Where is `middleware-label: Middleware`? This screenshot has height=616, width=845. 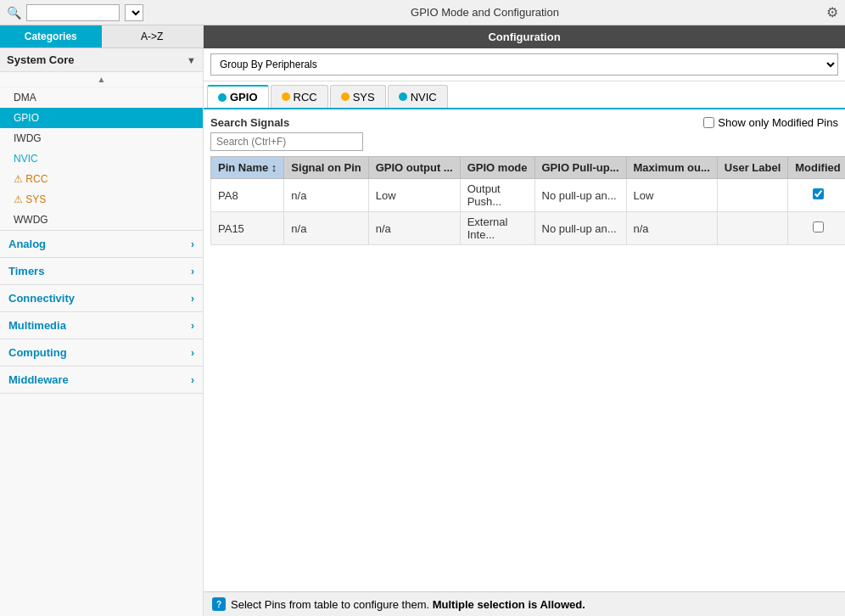
middleware-label: Middleware is located at coordinates (39, 380).